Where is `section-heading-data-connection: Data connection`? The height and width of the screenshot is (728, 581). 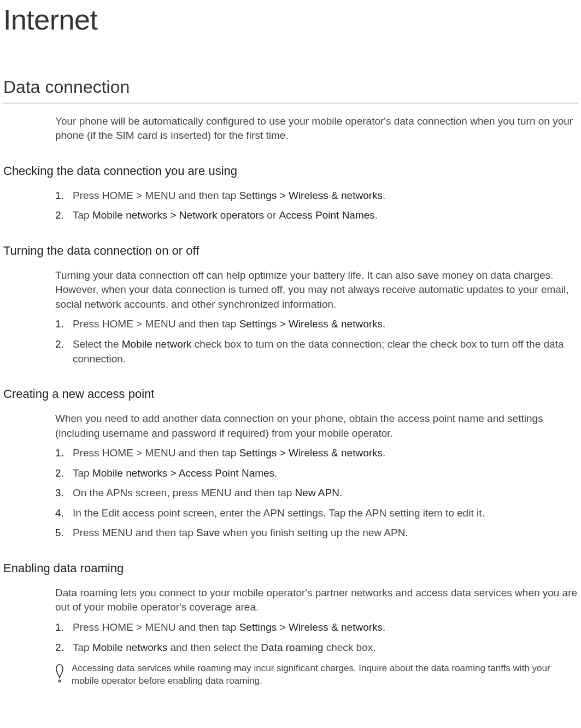 section-heading-data-connection: Data connection is located at coordinates (291, 89).